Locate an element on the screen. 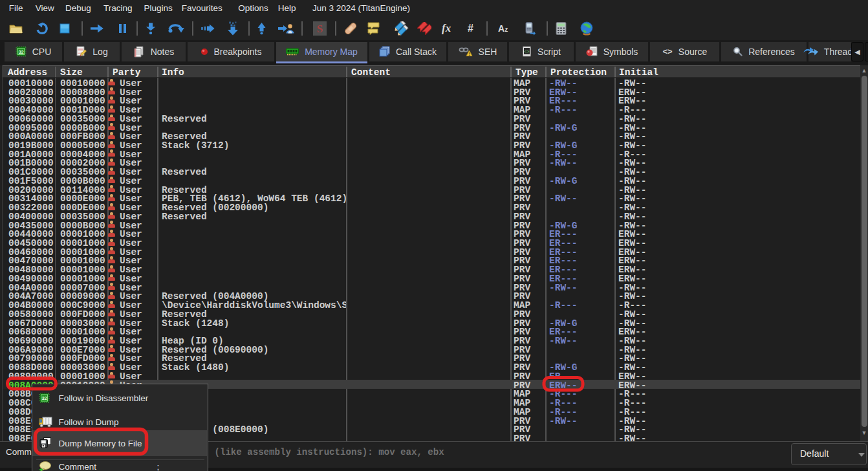 This screenshot has height=471, width=868. svg-text: S is located at coordinates (320, 28).